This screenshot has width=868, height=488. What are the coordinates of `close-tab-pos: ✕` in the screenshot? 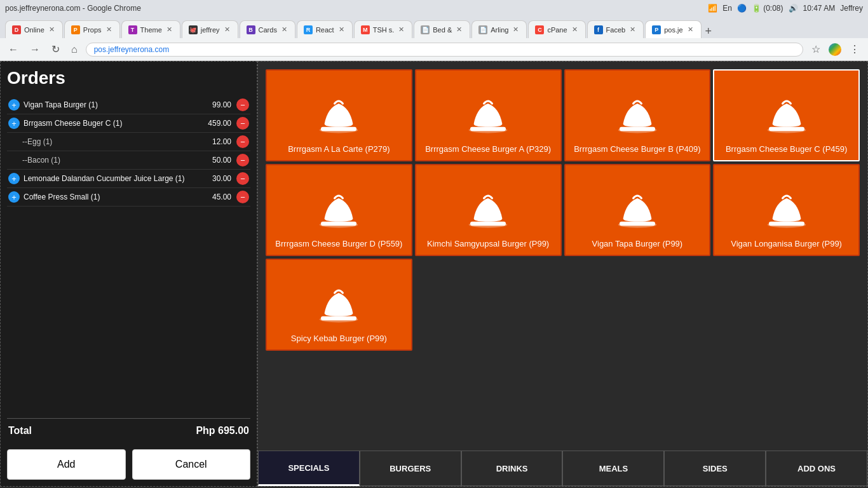 It's located at (690, 29).